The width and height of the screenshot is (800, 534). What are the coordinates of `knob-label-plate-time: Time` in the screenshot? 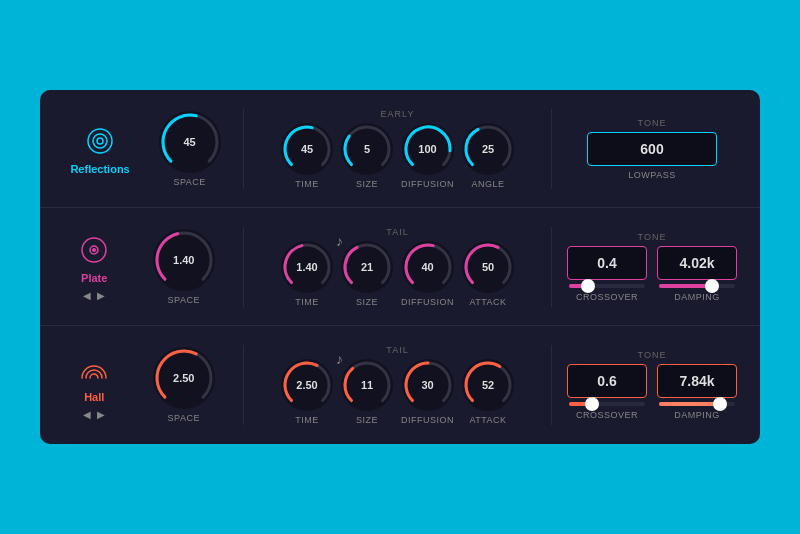 It's located at (307, 302).